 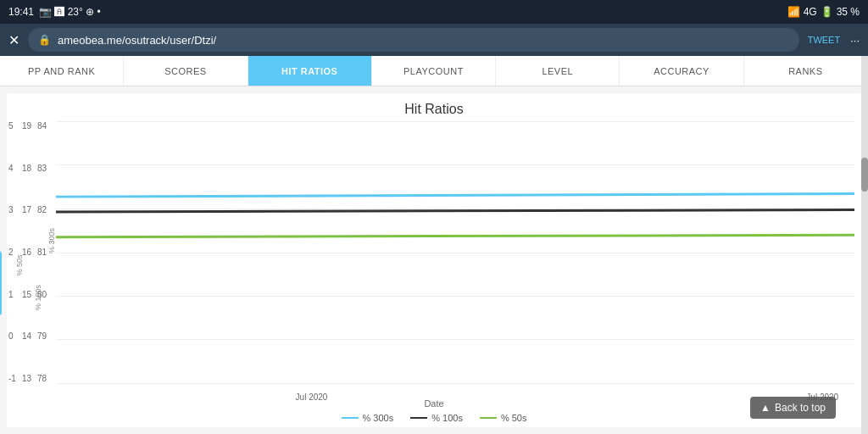 I want to click on status-icons: 📷 🅰 23° ⊕ •, so click(x=70, y=12).